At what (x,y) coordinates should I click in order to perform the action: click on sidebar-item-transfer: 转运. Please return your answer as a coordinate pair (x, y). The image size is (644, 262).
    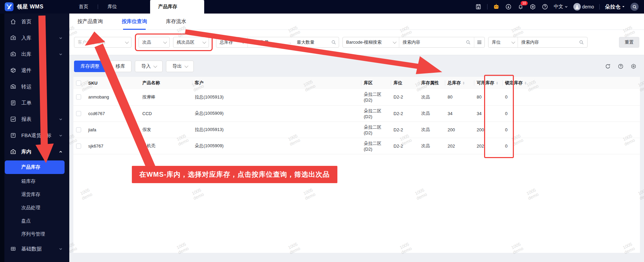
    Looking at the image, I should click on (34, 87).